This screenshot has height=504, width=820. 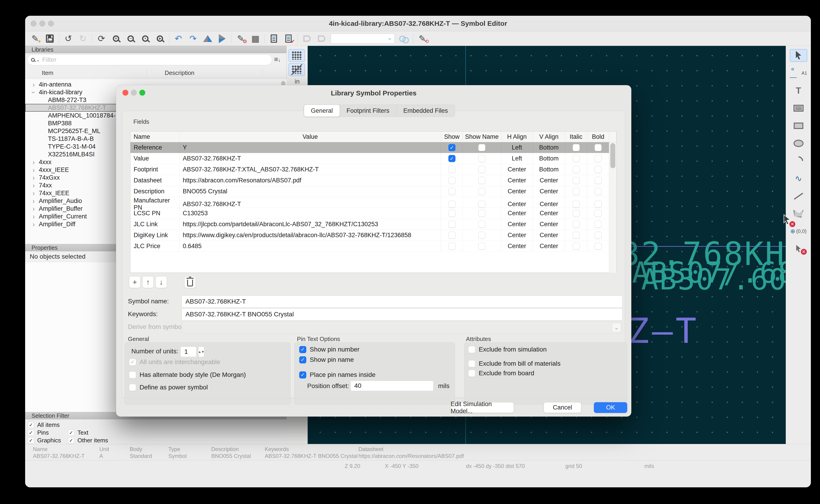 I want to click on tab-general: General, so click(x=322, y=111).